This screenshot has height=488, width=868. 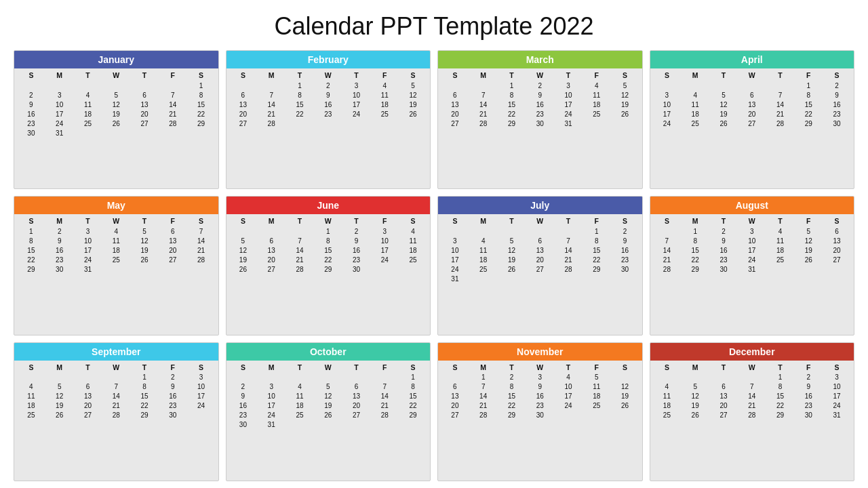 What do you see at coordinates (328, 406) in the screenshot?
I see `week-row: 16171819202122` at bounding box center [328, 406].